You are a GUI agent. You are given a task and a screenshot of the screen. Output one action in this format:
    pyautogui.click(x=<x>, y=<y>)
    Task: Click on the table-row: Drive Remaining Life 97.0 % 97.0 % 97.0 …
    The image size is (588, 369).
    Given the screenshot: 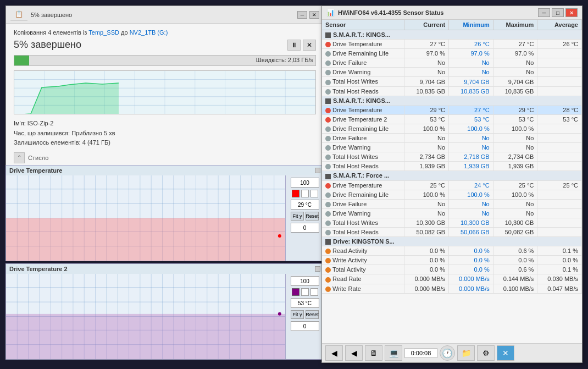 What is the action you would take?
    pyautogui.click(x=452, y=54)
    